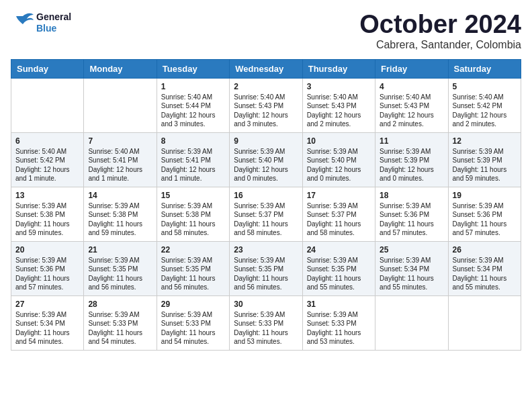 The image size is (532, 411). Describe the element at coordinates (193, 195) in the screenshot. I see `day-number: 15` at that location.